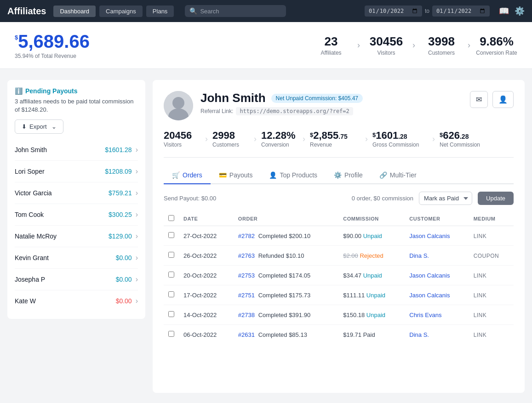  What do you see at coordinates (338, 199) in the screenshot?
I see `orders-toolbar: Send Payout: $0.00 0 order, $0 commissio…` at bounding box center [338, 199].